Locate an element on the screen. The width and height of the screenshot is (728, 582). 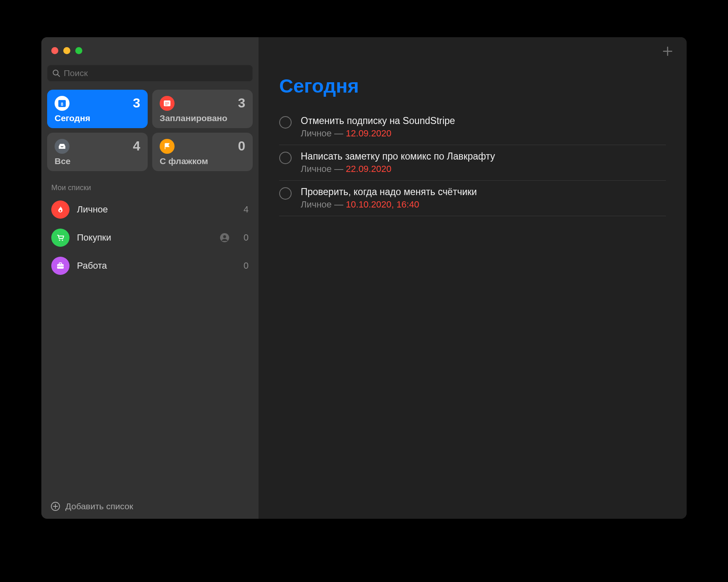
reminder-date: 22.09.2020 is located at coordinates (369, 169).